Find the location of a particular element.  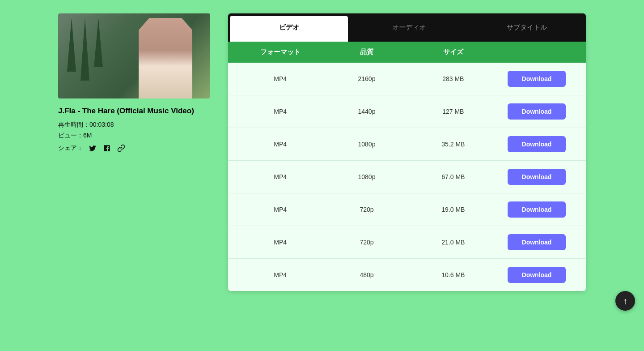

twitter-icon is located at coordinates (93, 148).